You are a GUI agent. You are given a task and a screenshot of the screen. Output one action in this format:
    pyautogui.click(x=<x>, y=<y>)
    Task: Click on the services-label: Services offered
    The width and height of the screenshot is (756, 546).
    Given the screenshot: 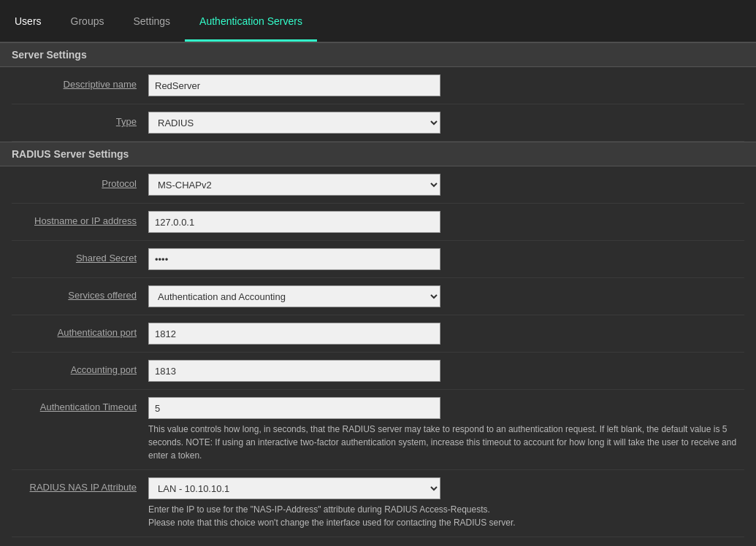 What is the action you would take?
    pyautogui.click(x=79, y=293)
    